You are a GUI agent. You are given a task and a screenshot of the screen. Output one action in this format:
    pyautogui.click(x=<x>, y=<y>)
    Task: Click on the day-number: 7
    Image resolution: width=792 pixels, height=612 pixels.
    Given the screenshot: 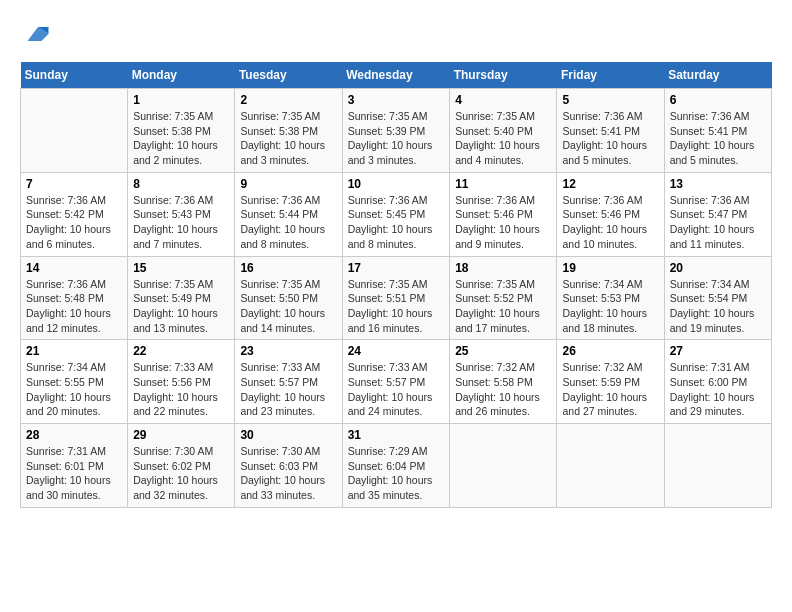 What is the action you would take?
    pyautogui.click(x=74, y=184)
    